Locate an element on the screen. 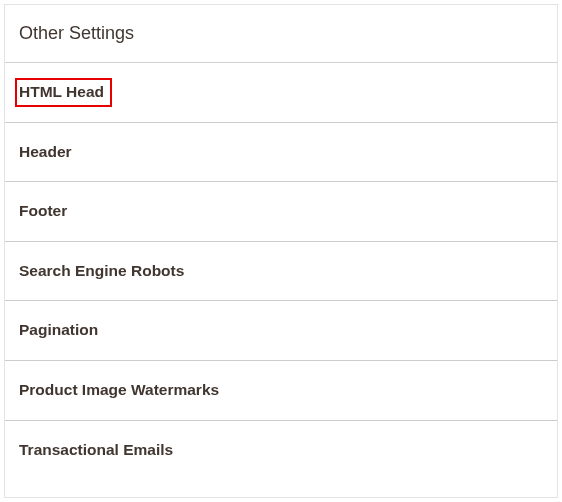 The width and height of the screenshot is (562, 502). section-label: HTML Head is located at coordinates (62, 92).